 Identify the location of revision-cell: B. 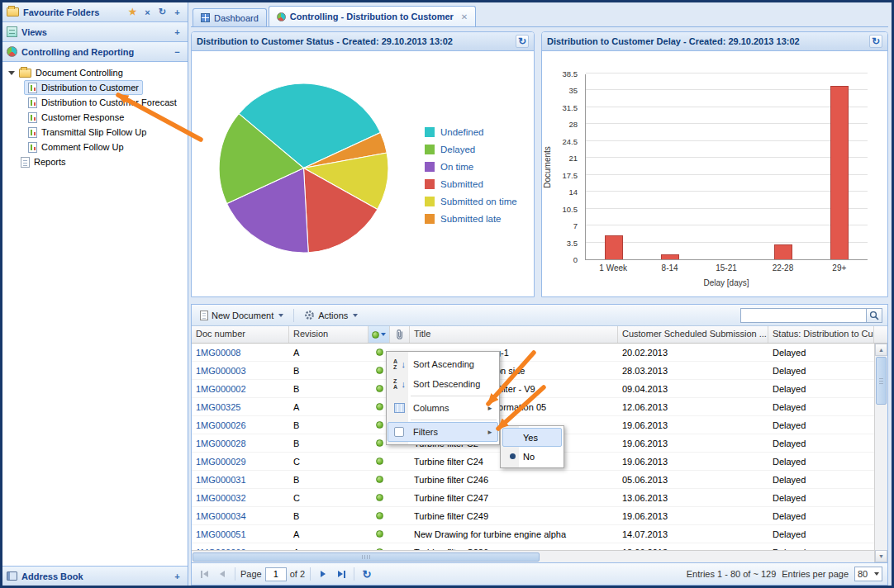
(329, 443).